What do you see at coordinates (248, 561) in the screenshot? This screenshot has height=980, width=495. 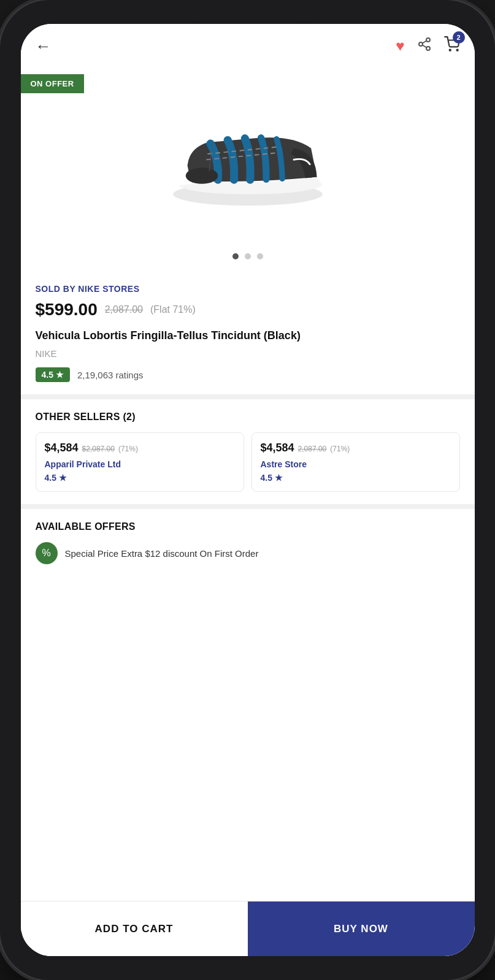 I see `available-offers-section: AVAILABLE OFFERS % Special Price Extra $…` at bounding box center [248, 561].